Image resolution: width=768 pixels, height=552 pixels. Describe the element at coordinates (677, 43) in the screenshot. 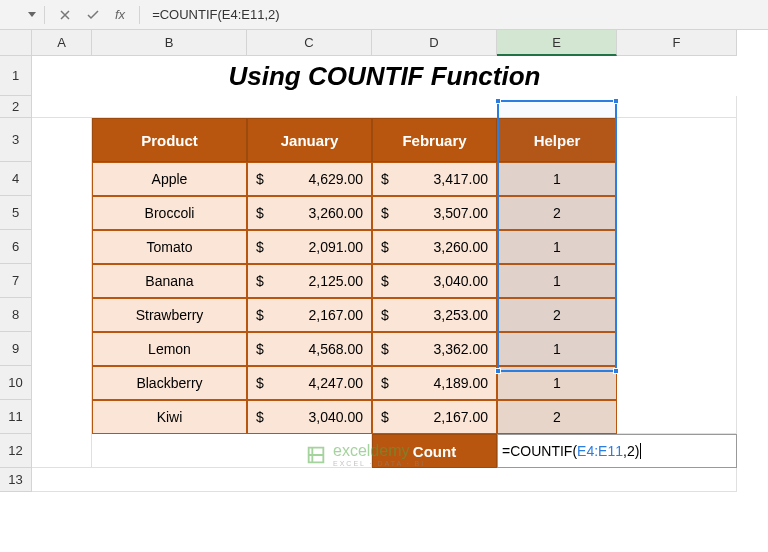

I see `col-header-f: F` at that location.